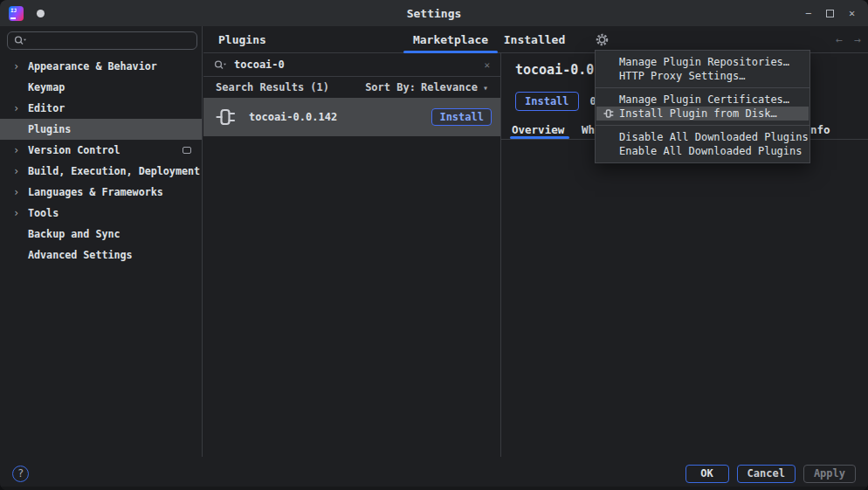 Image resolution: width=868 pixels, height=490 pixels. I want to click on modified-dot-icon, so click(40, 14).